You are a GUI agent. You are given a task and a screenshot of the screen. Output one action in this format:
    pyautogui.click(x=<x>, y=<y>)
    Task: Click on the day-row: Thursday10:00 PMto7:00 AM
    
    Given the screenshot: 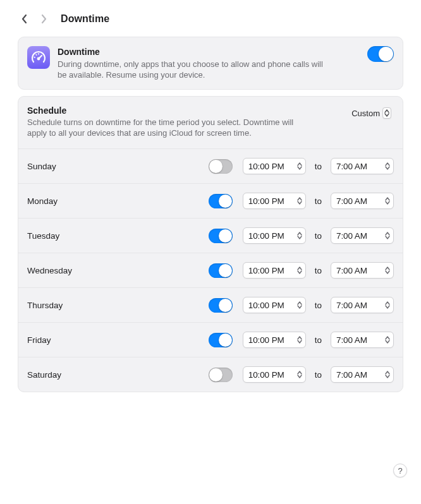 What is the action you would take?
    pyautogui.click(x=210, y=304)
    